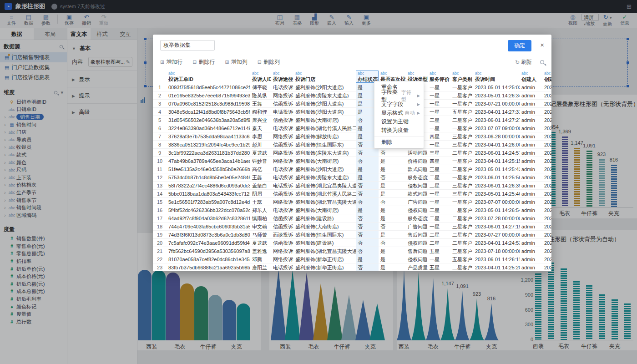 This screenshot has height=364, width=637. I want to click on cell: 47ab49b6a3789a465ee3aca14b1aedbf, so click(208, 161).